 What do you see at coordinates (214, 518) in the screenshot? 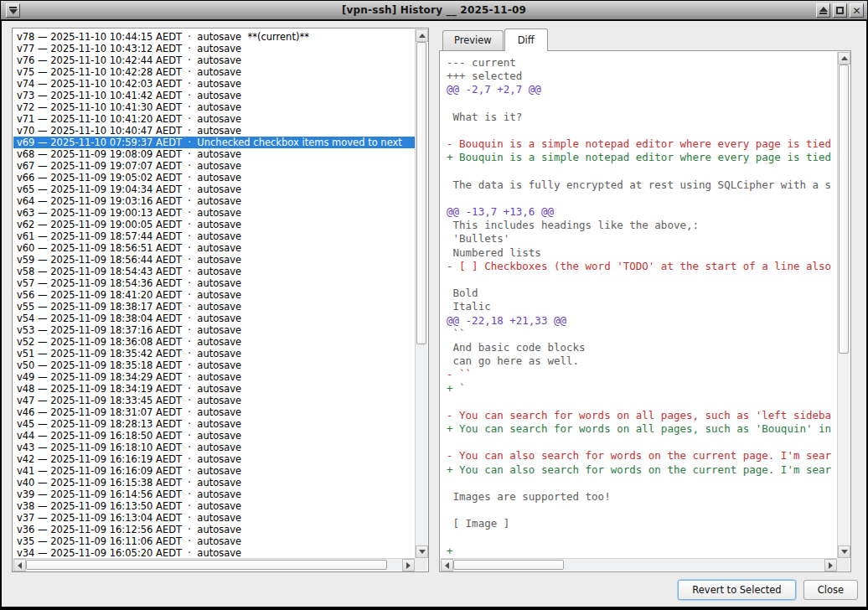
I see `history-row: v37 — 2025-11-09 16:13:04 AEDT · autosav…` at bounding box center [214, 518].